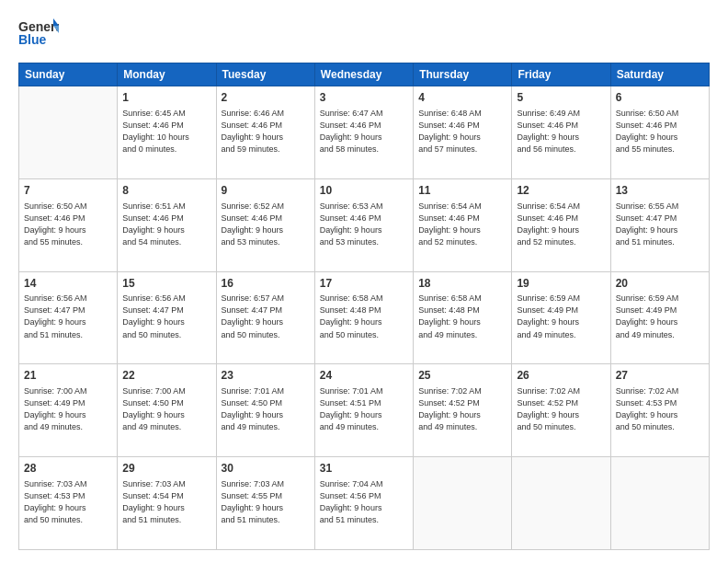 The height and width of the screenshot is (563, 728). I want to click on day-number: 12, so click(561, 191).